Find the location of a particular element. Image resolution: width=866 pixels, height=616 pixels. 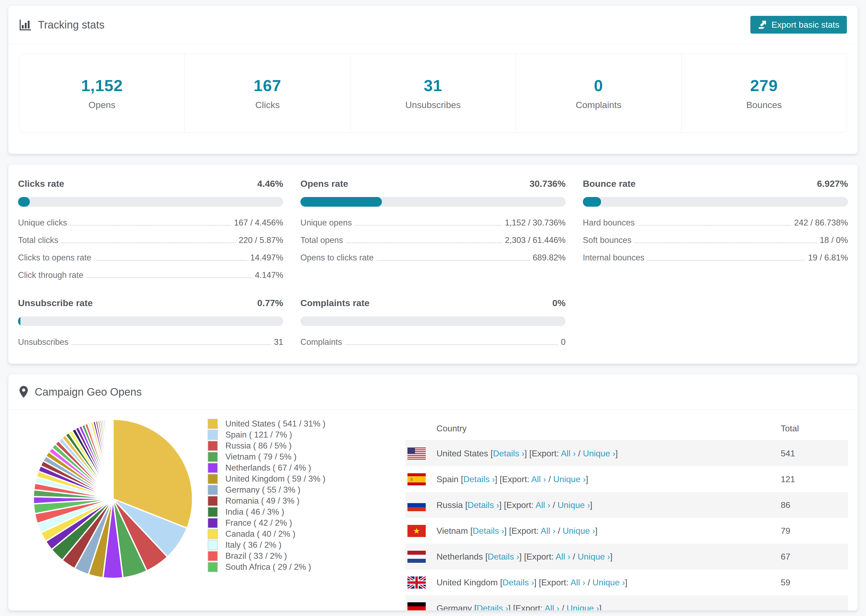

pie-svg is located at coordinates (113, 499).